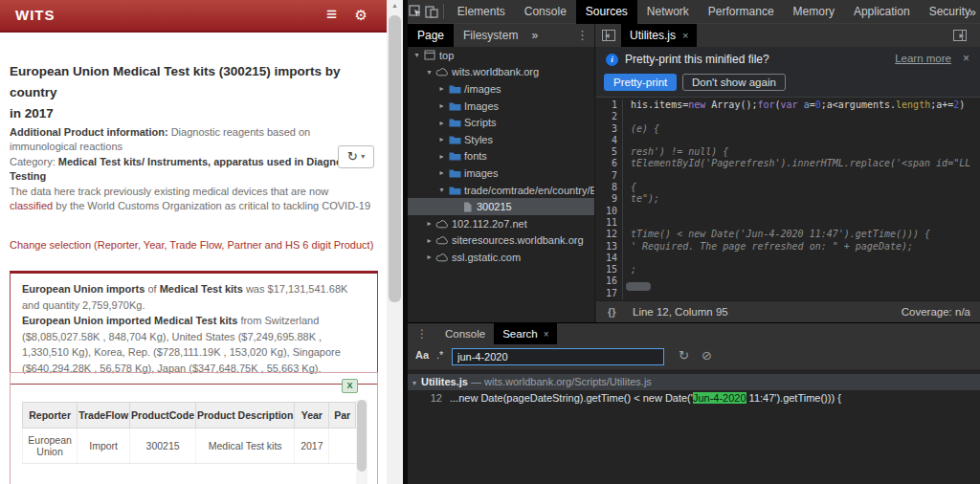  I want to click on search-refresh-icon: ↻, so click(683, 356).